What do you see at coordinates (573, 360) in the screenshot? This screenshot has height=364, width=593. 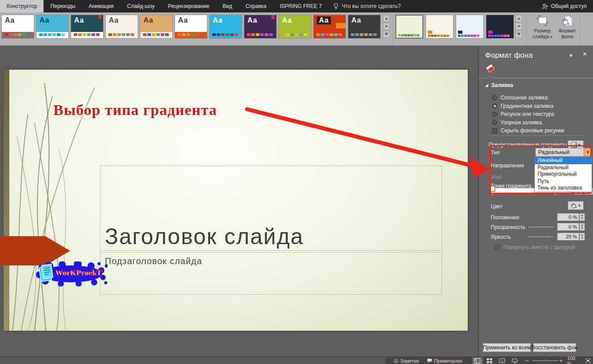 I see `zoom-percentage: 100 %` at bounding box center [573, 360].